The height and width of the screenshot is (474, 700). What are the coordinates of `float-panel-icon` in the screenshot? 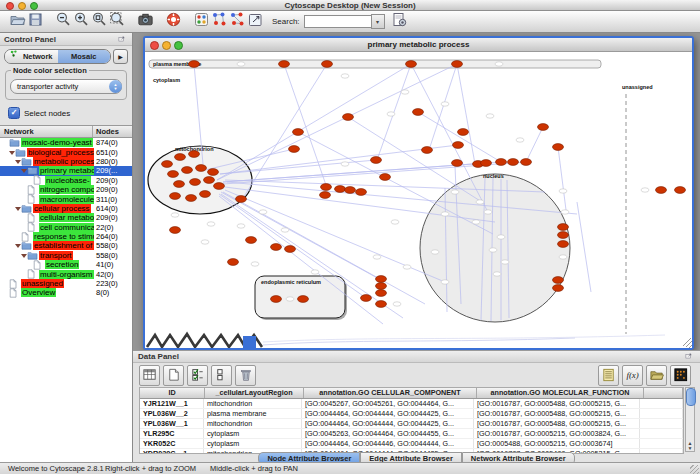 It's located at (123, 40).